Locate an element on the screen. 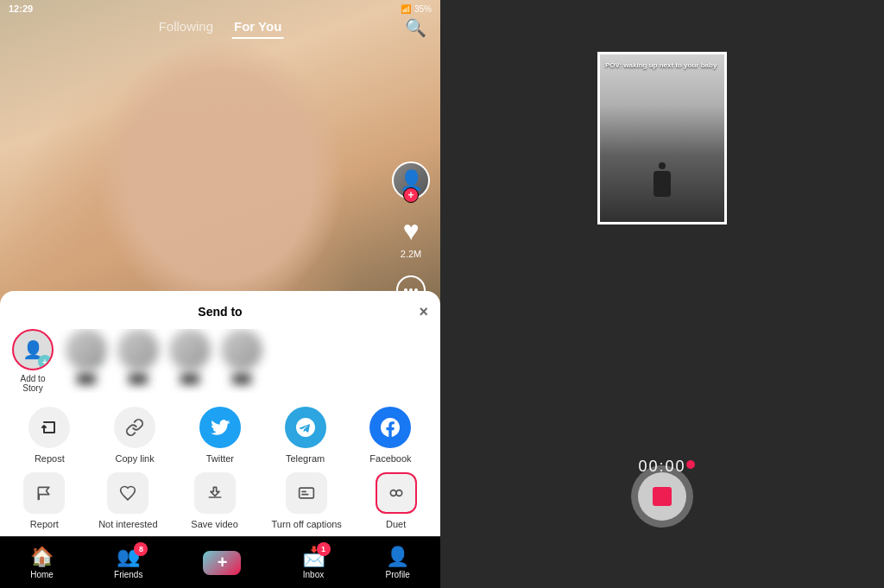  record-indicator is located at coordinates (691, 465).